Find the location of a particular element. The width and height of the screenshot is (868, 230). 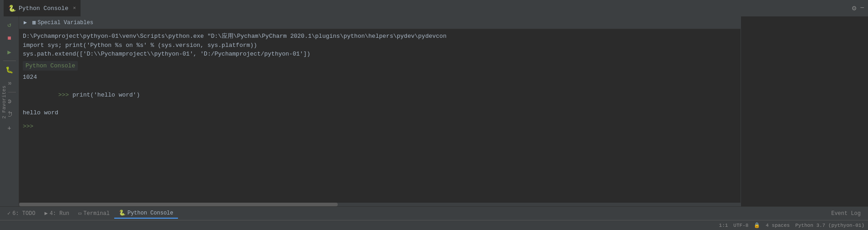

scrollbar-track is located at coordinates (380, 204).